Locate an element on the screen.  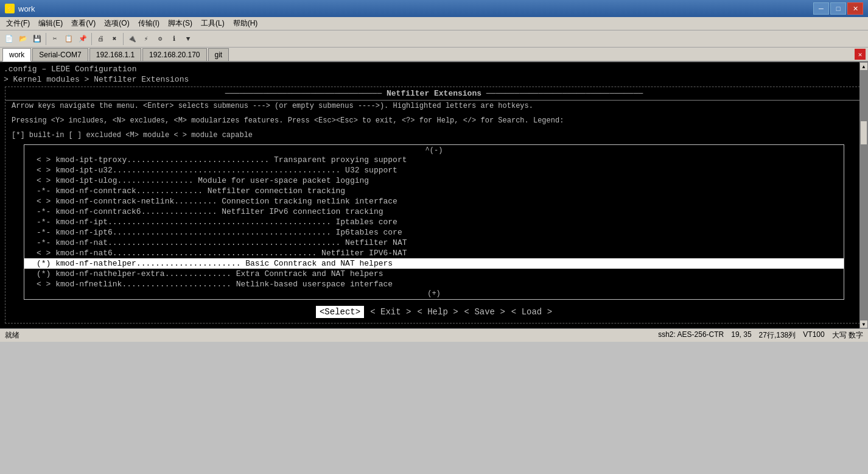
status-vt: VT100 is located at coordinates (813, 335).